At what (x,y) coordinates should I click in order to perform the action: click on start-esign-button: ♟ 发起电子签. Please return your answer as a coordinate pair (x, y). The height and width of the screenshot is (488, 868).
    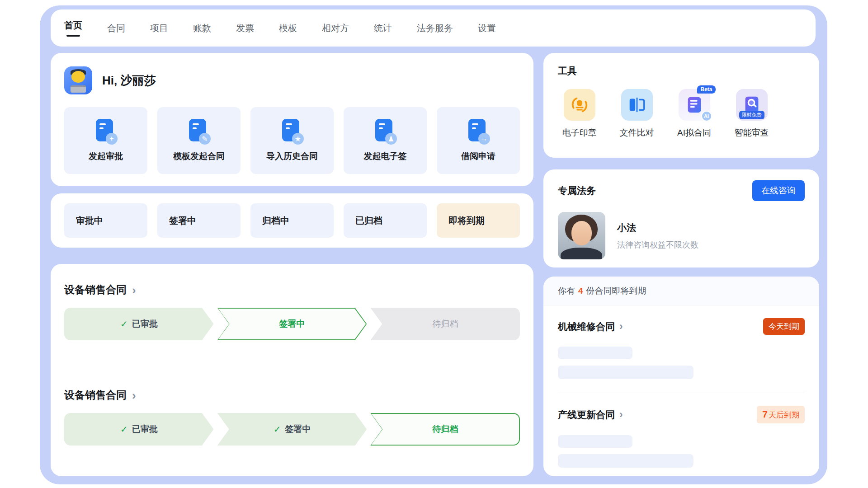
    Looking at the image, I should click on (385, 141).